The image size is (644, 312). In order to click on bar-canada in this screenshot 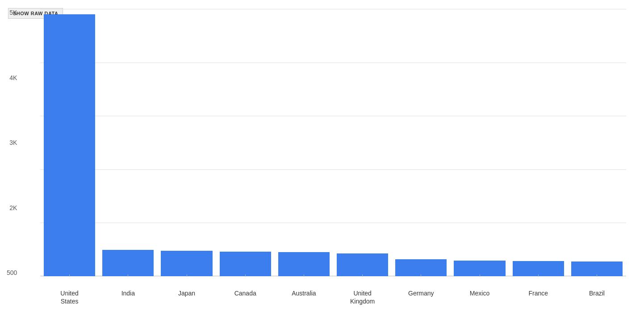, I will do `click(246, 264)`.